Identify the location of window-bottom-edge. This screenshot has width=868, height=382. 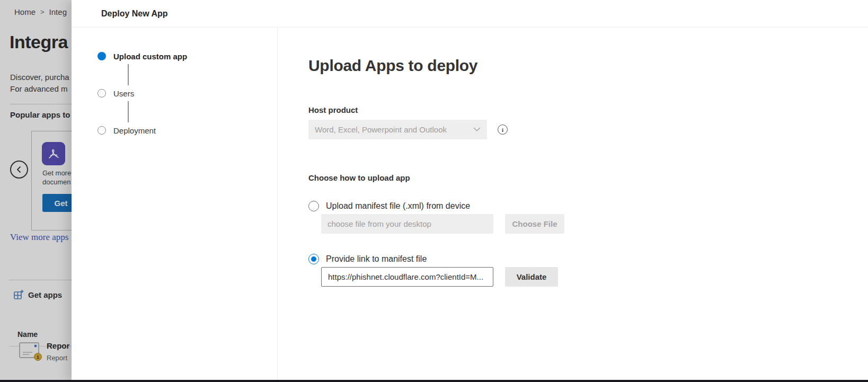
(434, 381).